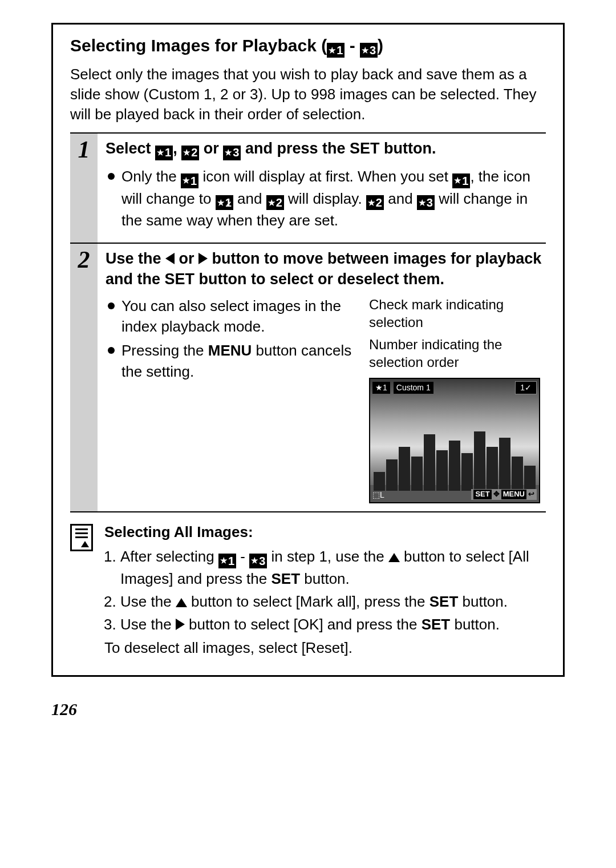  What do you see at coordinates (325, 532) in the screenshot?
I see `tip-title: Selecting All Images:` at bounding box center [325, 532].